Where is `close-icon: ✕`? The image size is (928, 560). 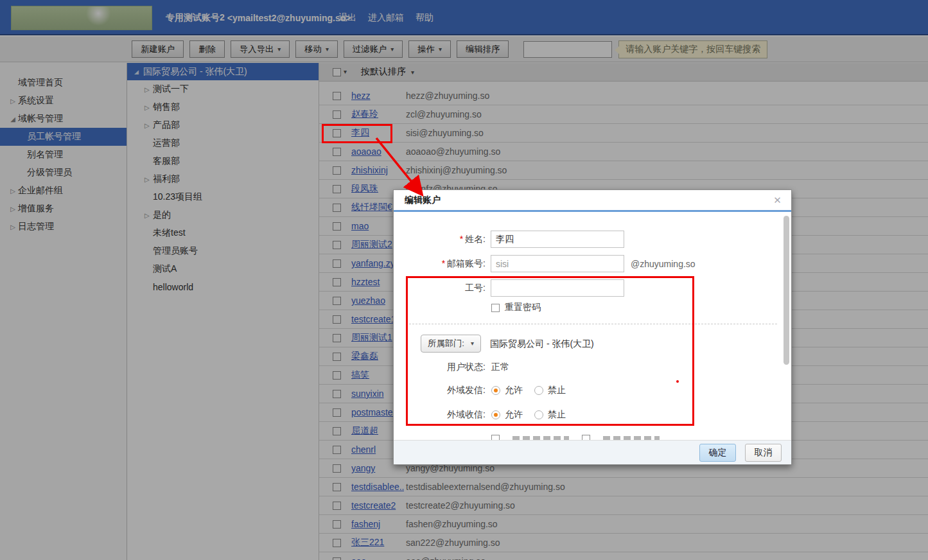 close-icon: ✕ is located at coordinates (778, 200).